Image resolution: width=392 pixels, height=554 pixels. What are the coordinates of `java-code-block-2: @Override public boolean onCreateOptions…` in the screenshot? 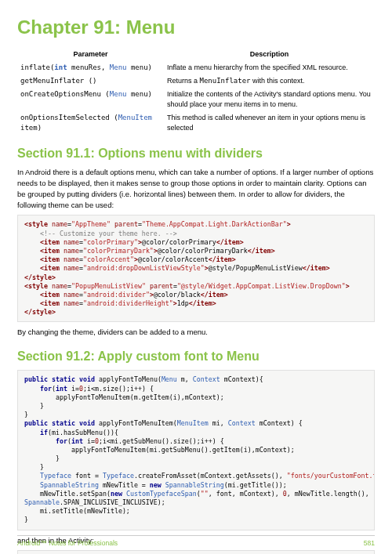 It's located at (196, 552).